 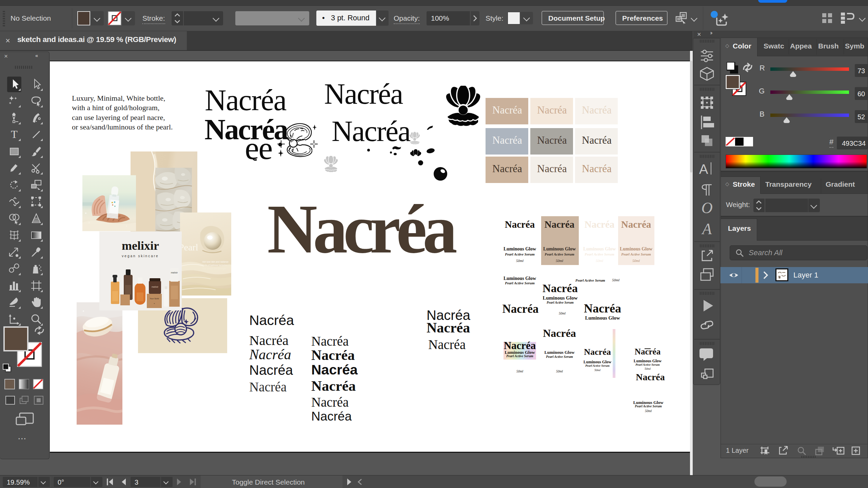 I want to click on svg-text: O, so click(x=707, y=208).